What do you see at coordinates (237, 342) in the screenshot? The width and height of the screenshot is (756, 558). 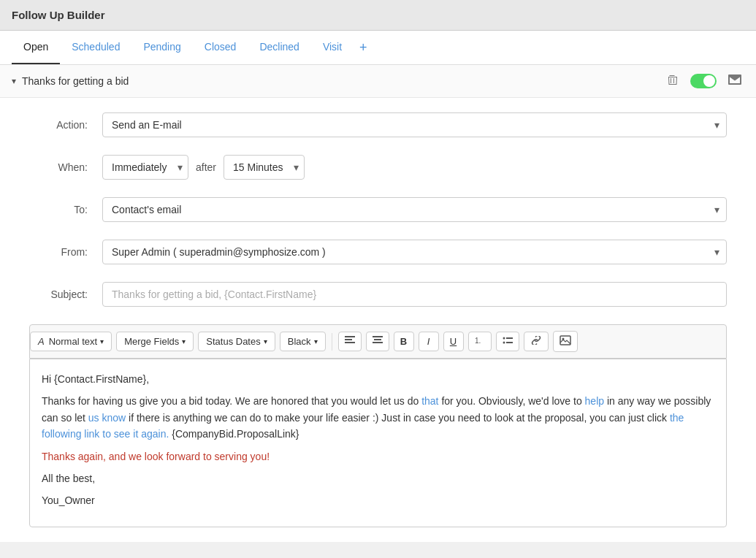 I see `status-dates-button: Status Dates ▾` at bounding box center [237, 342].